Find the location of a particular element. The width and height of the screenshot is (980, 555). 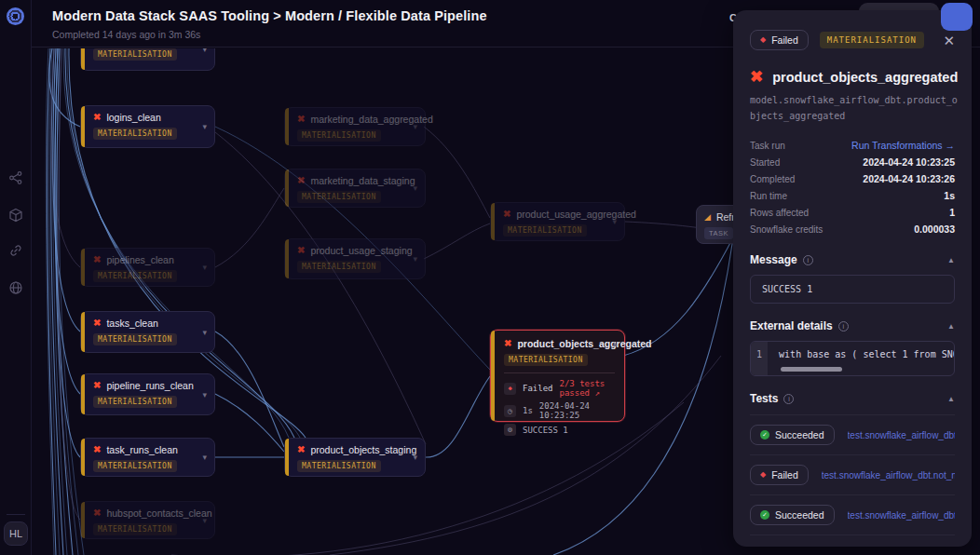

task-icon: ◢ is located at coordinates (708, 218).